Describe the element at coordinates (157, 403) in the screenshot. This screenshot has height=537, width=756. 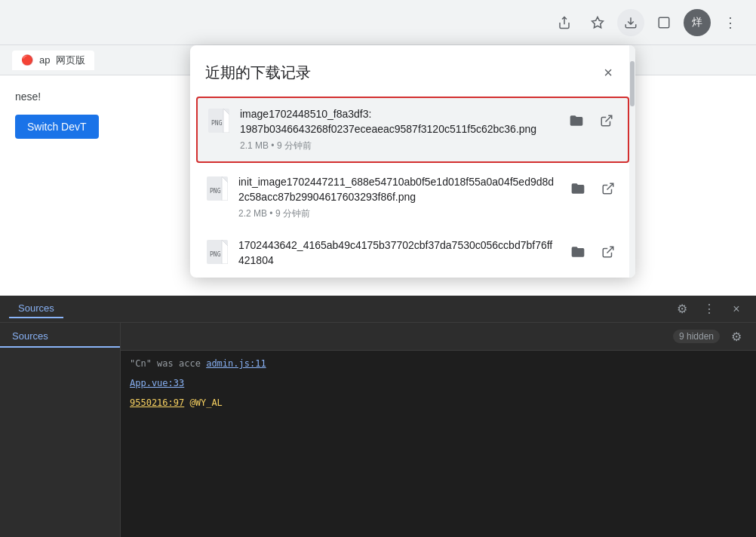
I see `source-link: 9550216:97` at that location.